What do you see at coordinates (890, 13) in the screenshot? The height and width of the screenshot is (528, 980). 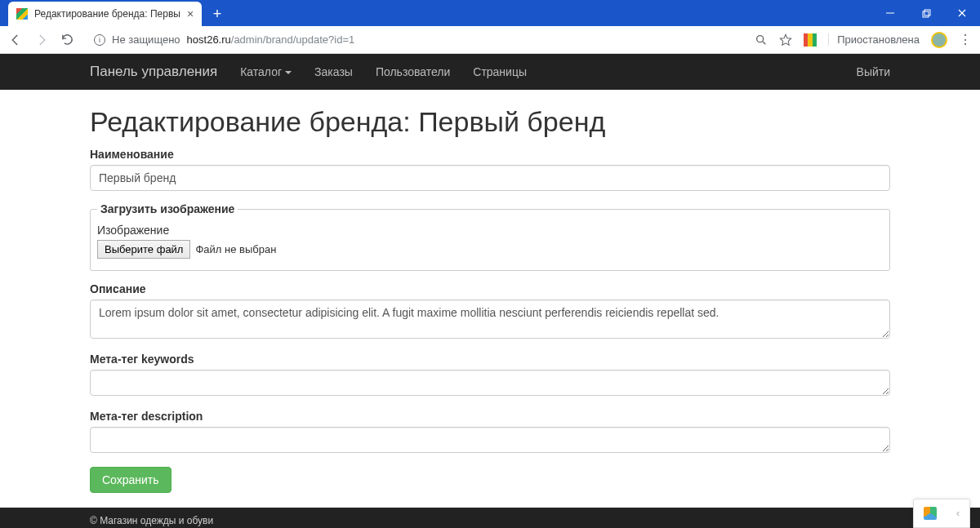 I see `minimize-icon` at bounding box center [890, 13].